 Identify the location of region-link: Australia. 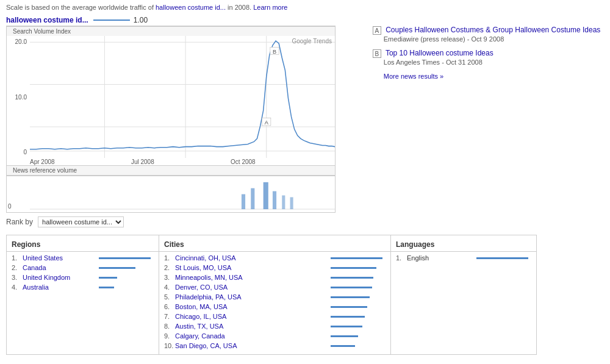
(59, 287).